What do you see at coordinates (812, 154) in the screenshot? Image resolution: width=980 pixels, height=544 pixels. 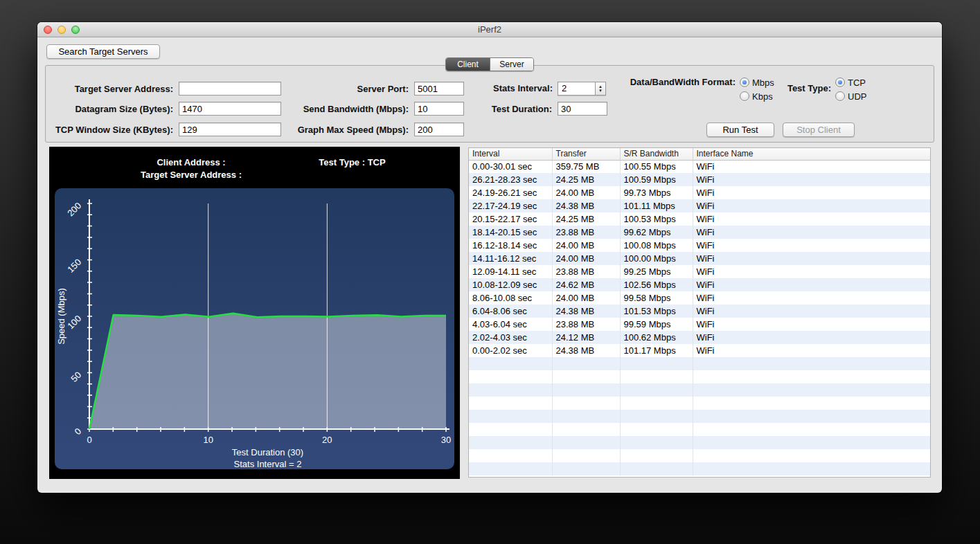 I see `col-header-interface: Interface Name` at bounding box center [812, 154].